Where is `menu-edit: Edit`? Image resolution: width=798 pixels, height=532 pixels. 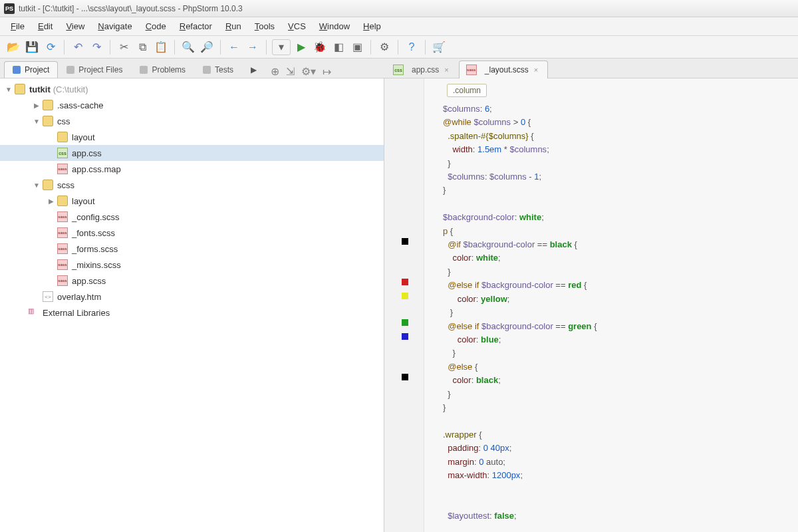
menu-edit: Edit is located at coordinates (45, 27).